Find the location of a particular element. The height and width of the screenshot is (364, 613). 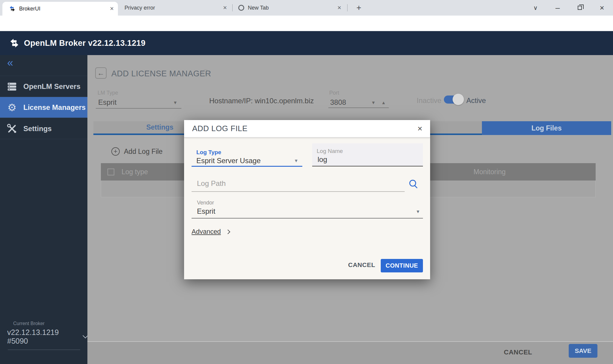

active-label: Active is located at coordinates (476, 101).